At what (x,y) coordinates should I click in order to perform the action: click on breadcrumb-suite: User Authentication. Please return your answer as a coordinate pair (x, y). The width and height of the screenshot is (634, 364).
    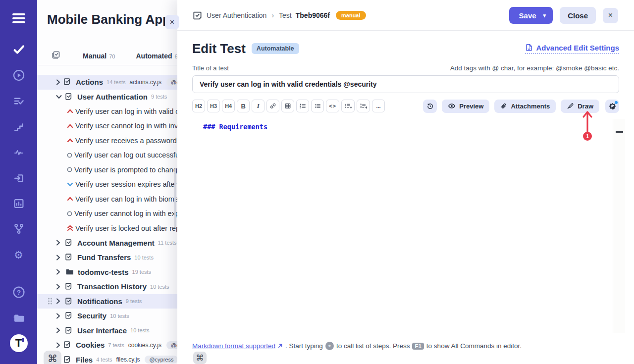
    Looking at the image, I should click on (237, 15).